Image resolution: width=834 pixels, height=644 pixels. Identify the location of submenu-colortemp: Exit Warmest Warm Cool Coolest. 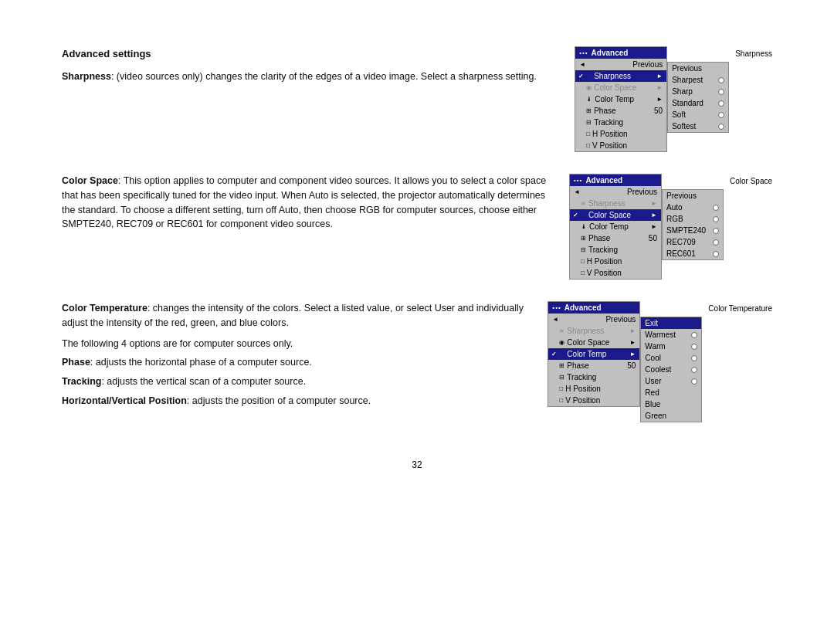
(671, 369).